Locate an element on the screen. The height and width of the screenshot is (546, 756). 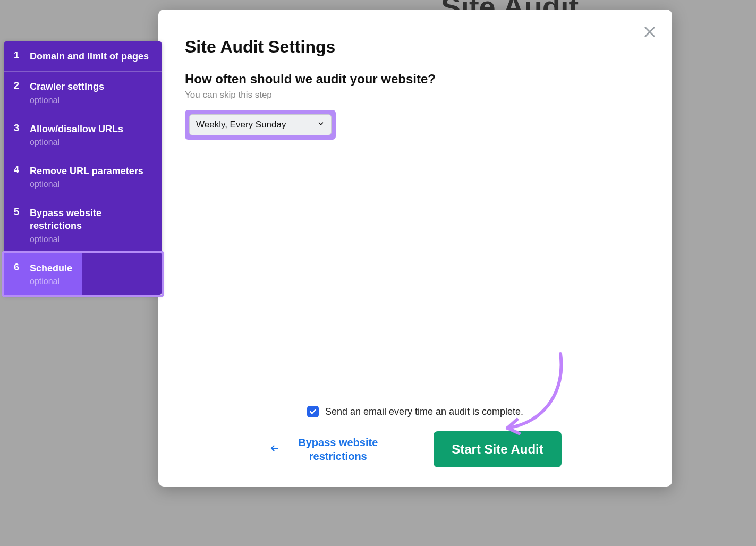
modal-title: Site Audit Settings is located at coordinates (415, 47).